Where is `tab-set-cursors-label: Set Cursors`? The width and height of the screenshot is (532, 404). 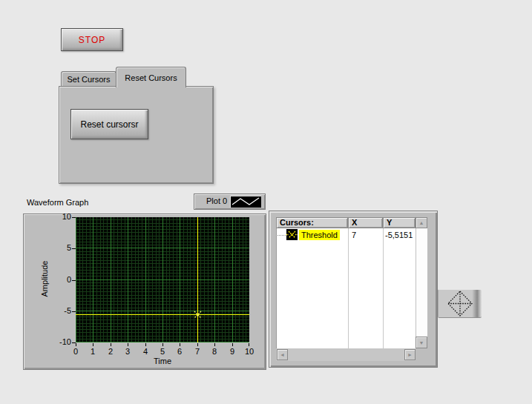
tab-set-cursors-label: Set Cursors is located at coordinates (88, 79).